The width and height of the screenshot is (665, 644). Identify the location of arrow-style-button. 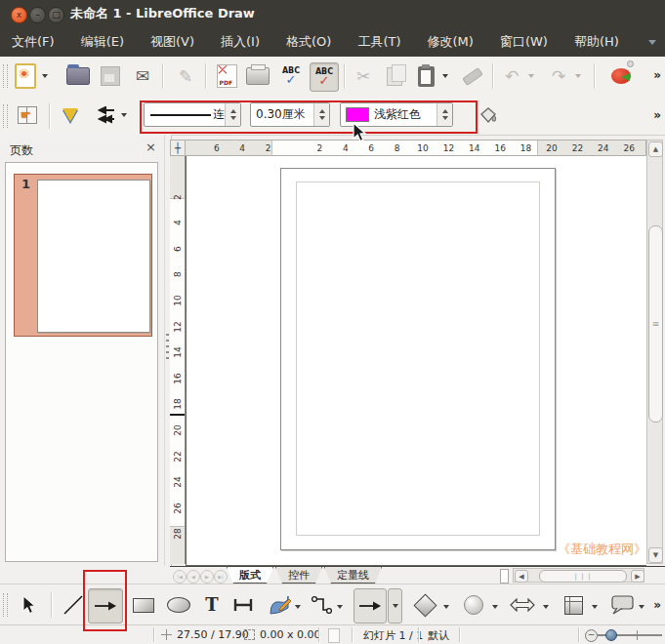
(104, 115).